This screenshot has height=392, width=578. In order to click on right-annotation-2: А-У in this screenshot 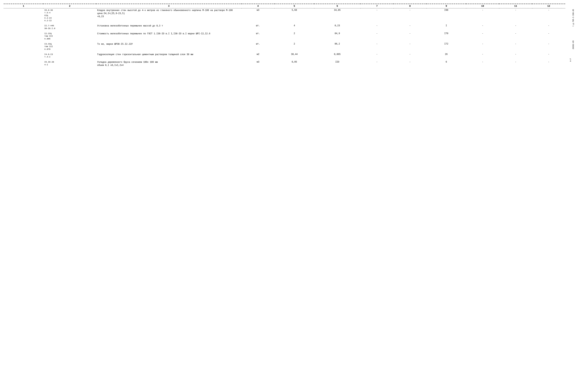, I will do `click(571, 60)`.